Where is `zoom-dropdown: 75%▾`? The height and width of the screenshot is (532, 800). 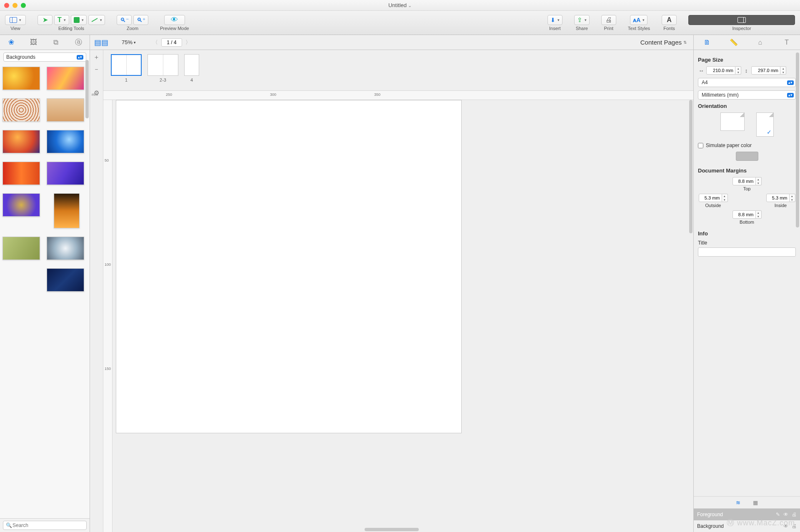 zoom-dropdown: 75%▾ is located at coordinates (129, 42).